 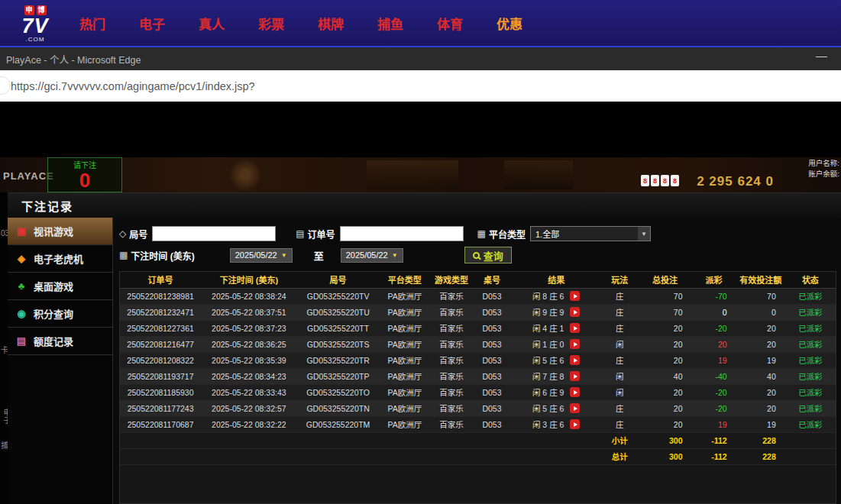 I want to click on table-cell: 19, so click(x=761, y=360).